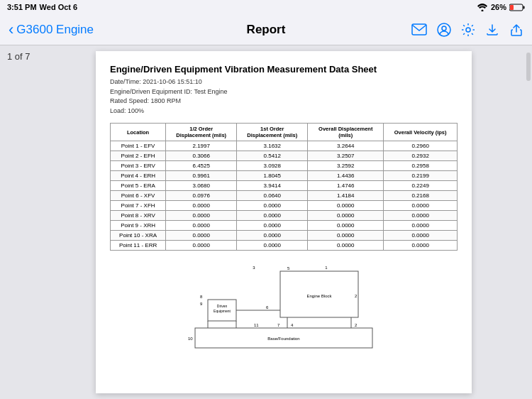 The height and width of the screenshot is (399, 532). I want to click on meta-speed: Rated Speed: 1800 RPM, so click(284, 102).